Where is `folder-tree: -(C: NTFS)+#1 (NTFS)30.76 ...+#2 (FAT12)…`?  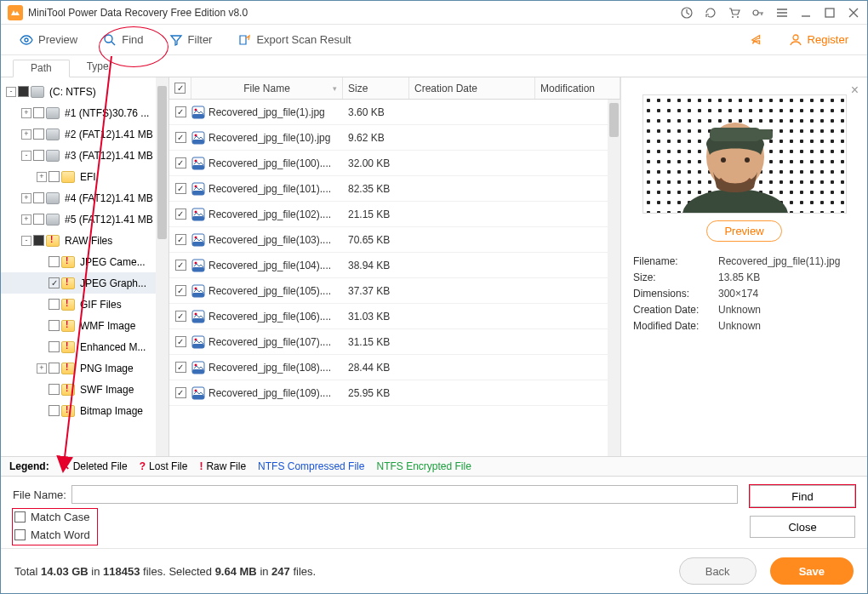 folder-tree: -(C: NTFS)+#1 (NTFS)30.76 ...+#2 (FAT12)… is located at coordinates (85, 267).